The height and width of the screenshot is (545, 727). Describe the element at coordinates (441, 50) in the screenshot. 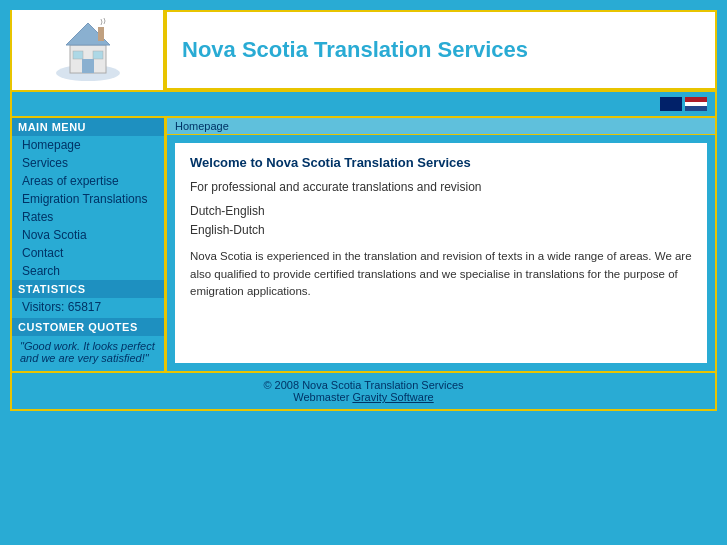

I see `site-title-area: Nova Scotia Translation Services` at that location.